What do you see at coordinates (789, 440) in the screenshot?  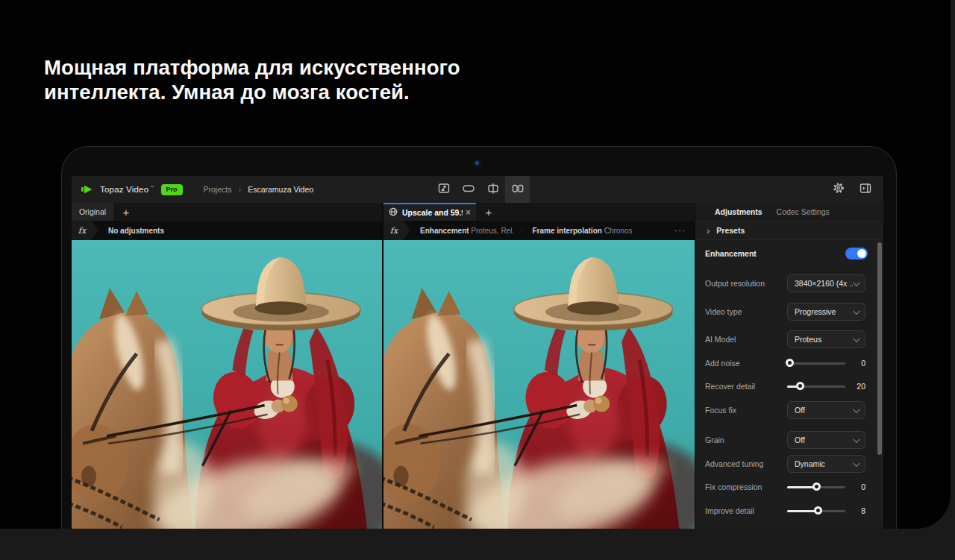 I see `grain-row: Grain Off` at bounding box center [789, 440].